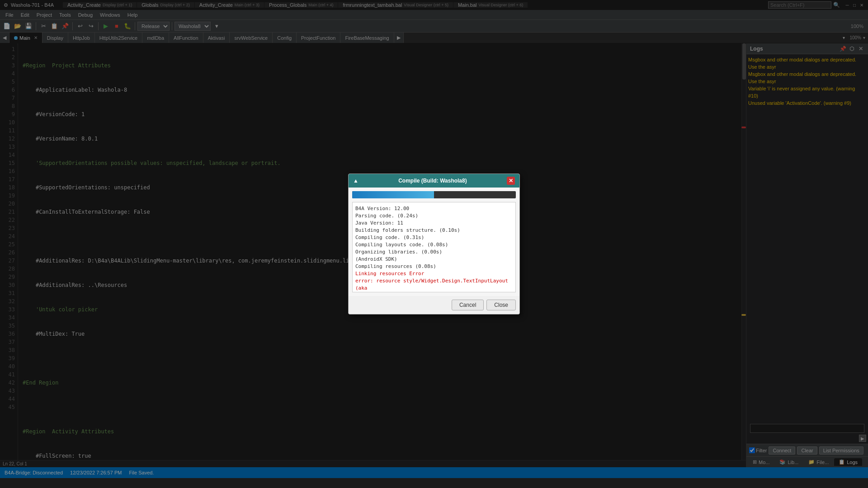  What do you see at coordinates (434, 238) in the screenshot?
I see `output-line-5: Compiling code. (0.31s)` at bounding box center [434, 238].